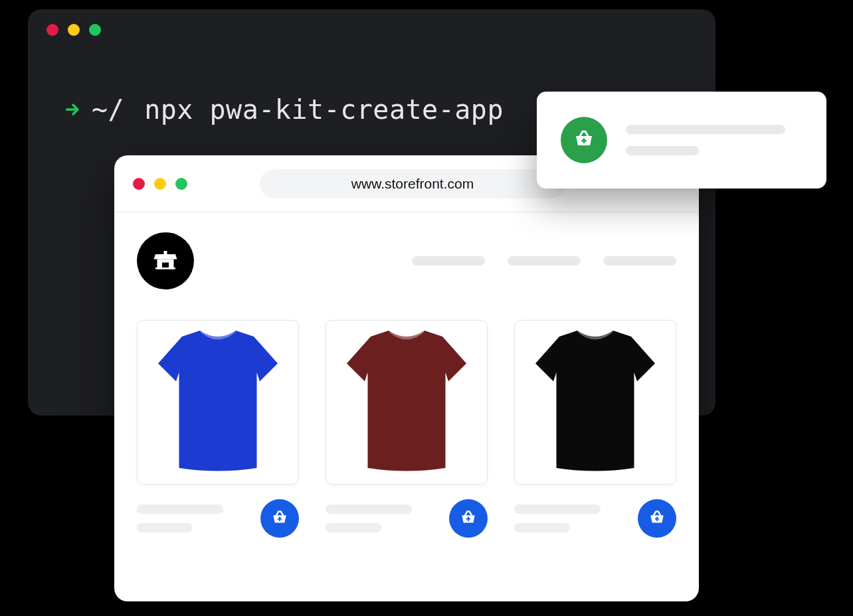 This screenshot has height=616, width=853. What do you see at coordinates (544, 261) in the screenshot?
I see `nav-placeholder` at bounding box center [544, 261].